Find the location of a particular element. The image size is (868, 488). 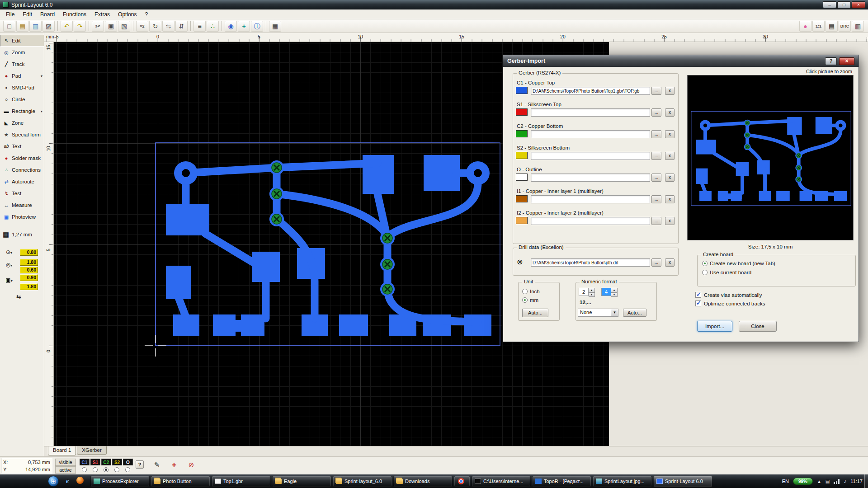

layer-i1-path-field is located at coordinates (590, 199).